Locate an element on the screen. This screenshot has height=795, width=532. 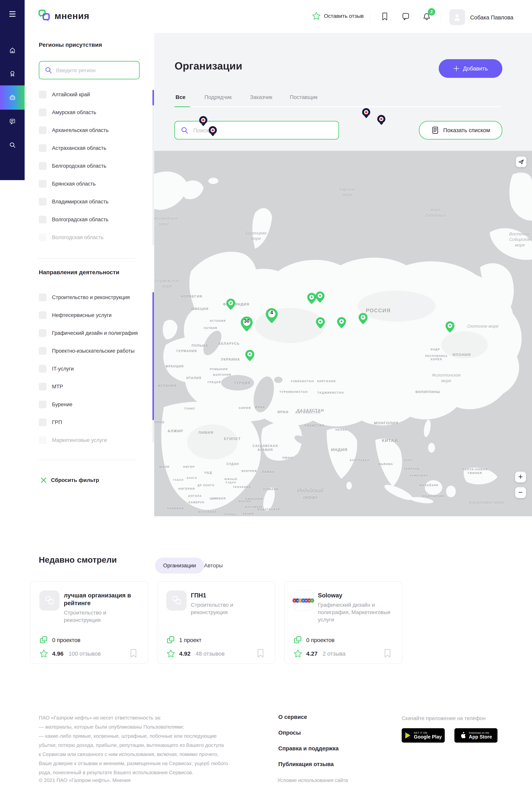
activities-scrollbar-thumb is located at coordinates (153, 356).